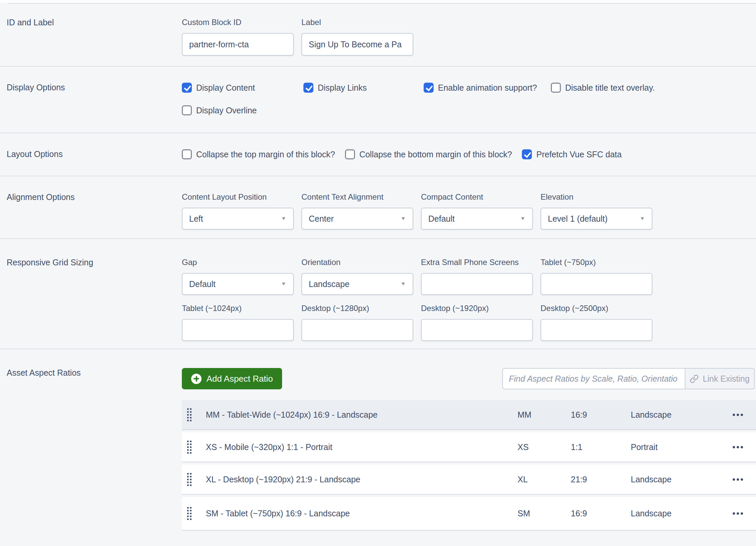 The height and width of the screenshot is (546, 756). Describe the element at coordinates (259, 154) in the screenshot. I see `checkbox-collapse-top-margin: Collapse the top margin of this block?` at that location.